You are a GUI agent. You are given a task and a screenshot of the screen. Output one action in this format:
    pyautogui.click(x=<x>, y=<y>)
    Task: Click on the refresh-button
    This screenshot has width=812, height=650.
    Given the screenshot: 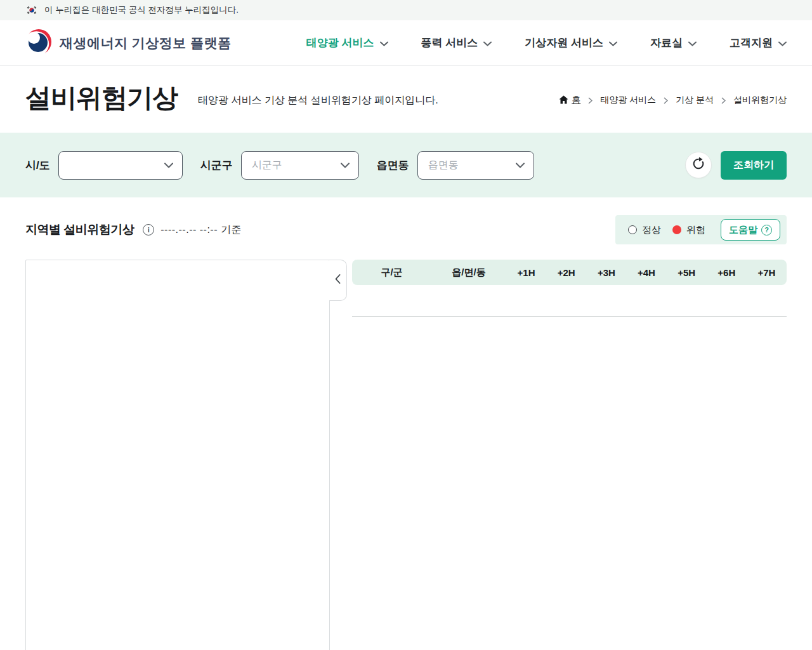 What is the action you would take?
    pyautogui.click(x=698, y=165)
    